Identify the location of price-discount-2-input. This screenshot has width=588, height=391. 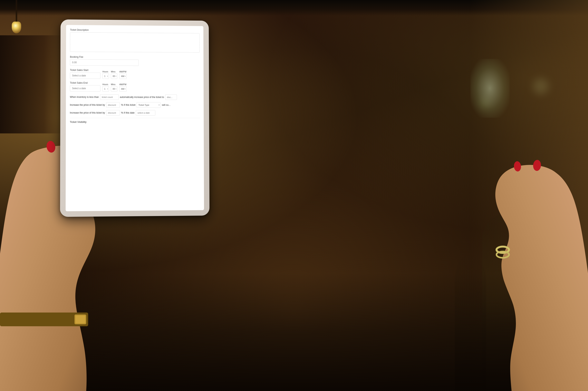
(113, 113).